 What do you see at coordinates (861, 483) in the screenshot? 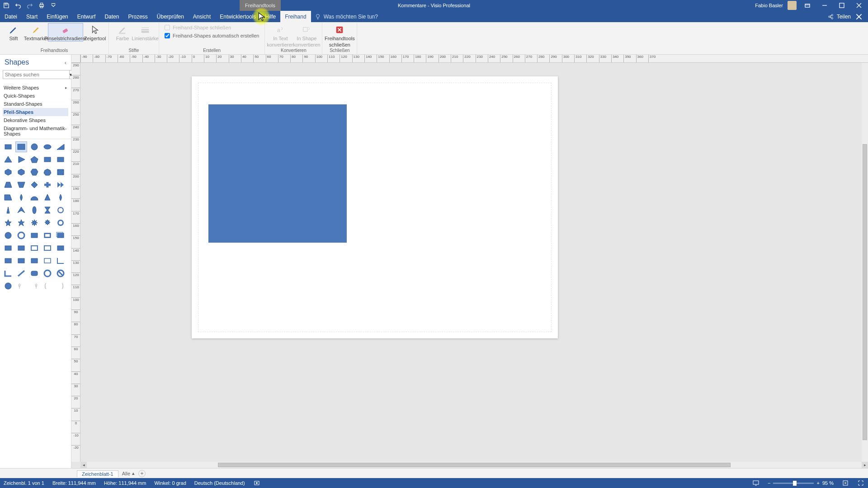
I see `fit-window-icon` at bounding box center [861, 483].